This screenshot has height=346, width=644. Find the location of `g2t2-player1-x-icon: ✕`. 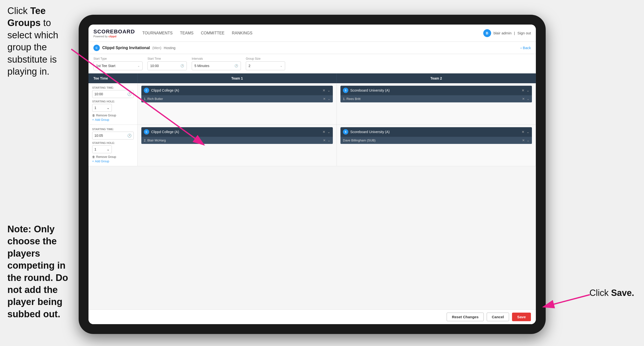

g2t2-player1-x-icon: ✕ is located at coordinates (524, 140).